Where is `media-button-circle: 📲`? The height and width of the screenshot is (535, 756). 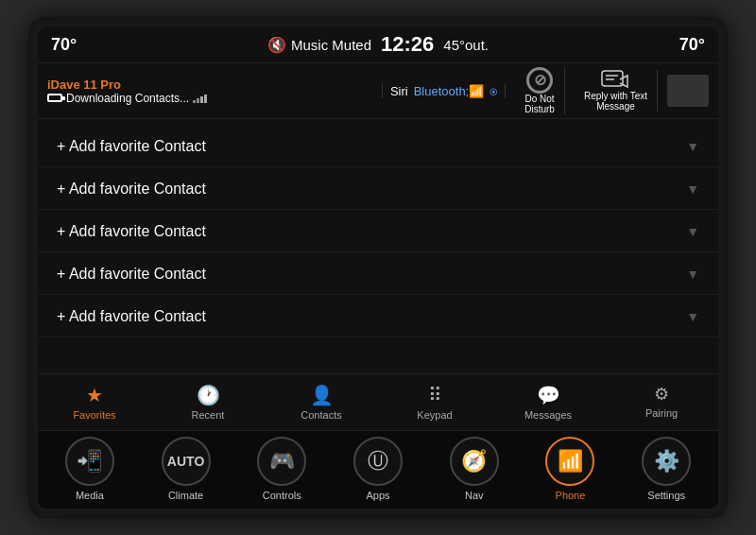 media-button-circle: 📲 is located at coordinates (90, 461).